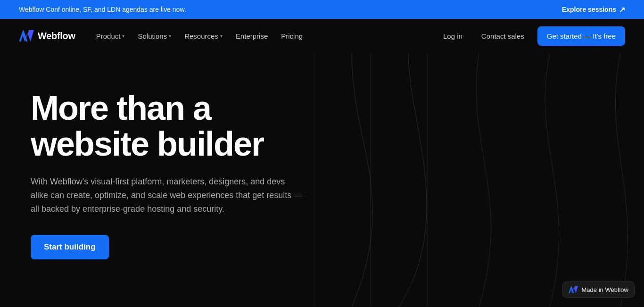 This screenshot has width=644, height=307. I want to click on made-in-webflow-text: Made in Webflow, so click(605, 290).